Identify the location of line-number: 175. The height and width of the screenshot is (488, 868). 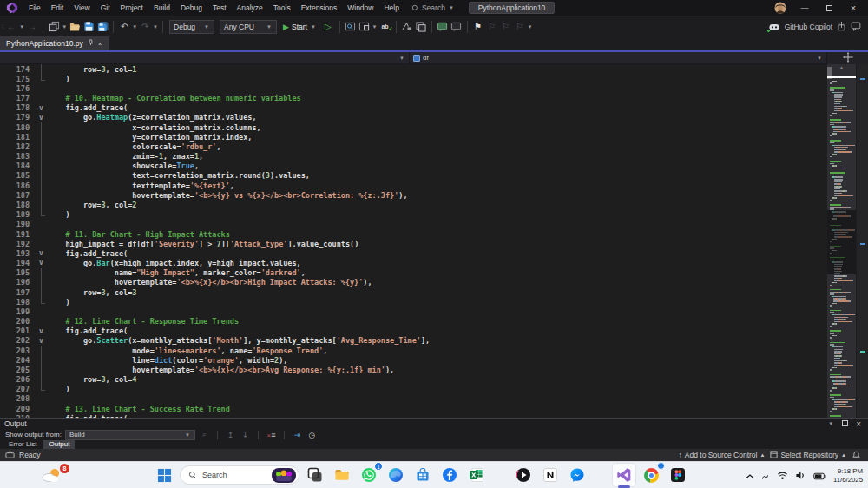
(17, 79).